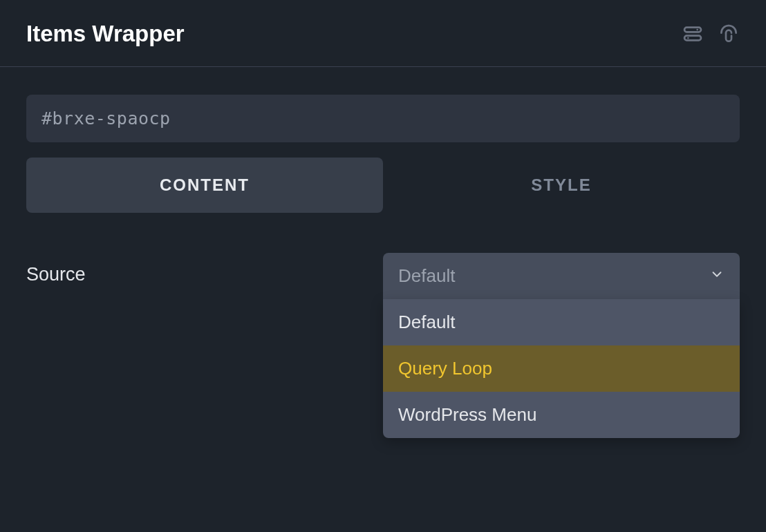  What do you see at coordinates (561, 322) in the screenshot?
I see `source-option: Default` at bounding box center [561, 322].